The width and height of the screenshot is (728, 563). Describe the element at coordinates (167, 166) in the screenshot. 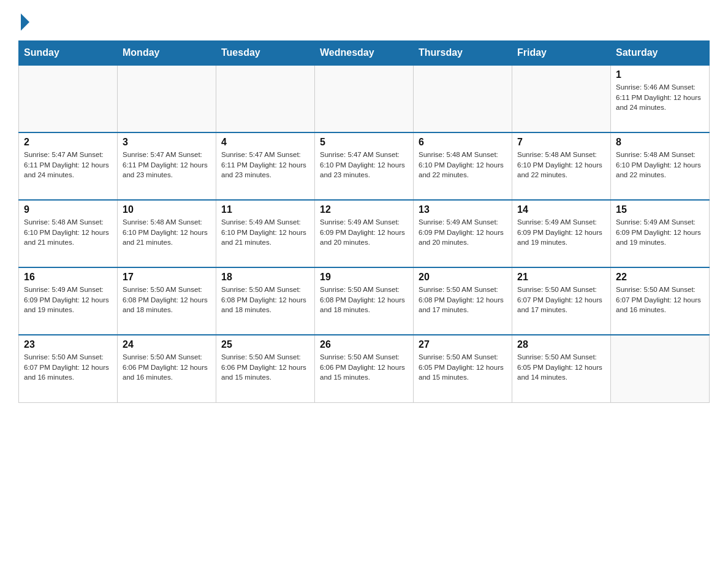

I see `calendar-cell: 3Sunrise: 5:47 AM Sunset: 6:11 PM Daylig…` at that location.